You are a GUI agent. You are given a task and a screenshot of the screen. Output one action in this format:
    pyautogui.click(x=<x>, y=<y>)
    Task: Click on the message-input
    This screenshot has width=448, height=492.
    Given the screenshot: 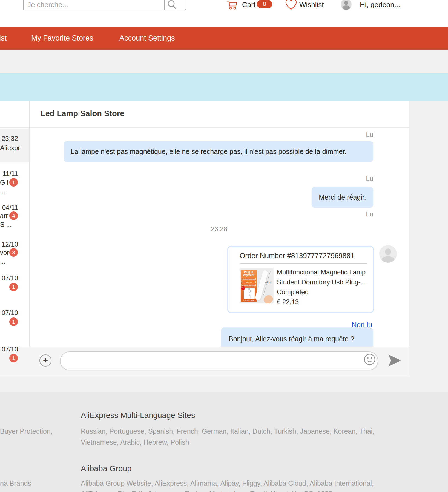 What is the action you would take?
    pyautogui.click(x=214, y=361)
    